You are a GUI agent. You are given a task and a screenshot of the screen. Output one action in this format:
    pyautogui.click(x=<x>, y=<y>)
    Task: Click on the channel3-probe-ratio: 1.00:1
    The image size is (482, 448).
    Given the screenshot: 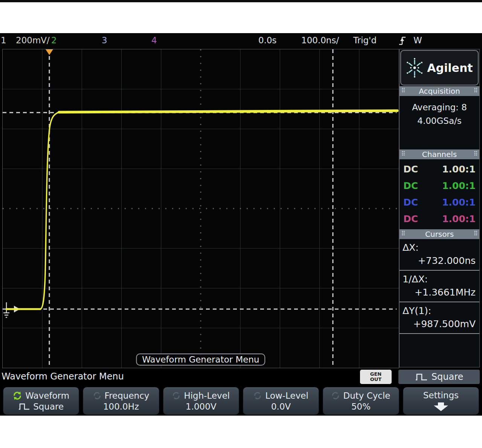 What is the action you would take?
    pyautogui.click(x=459, y=203)
    